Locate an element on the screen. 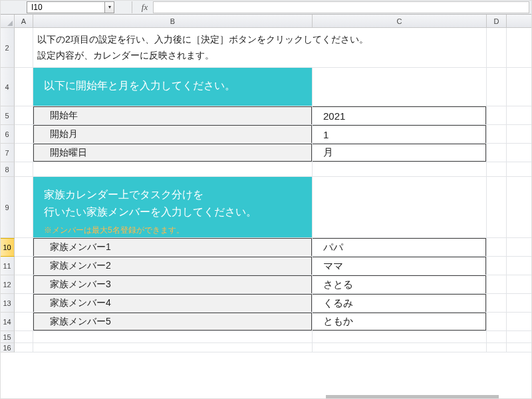 Image resolution: width=532 pixels, height=399 pixels. section1-heading: 以下に開始年と月を入力してください。 is located at coordinates (173, 87).